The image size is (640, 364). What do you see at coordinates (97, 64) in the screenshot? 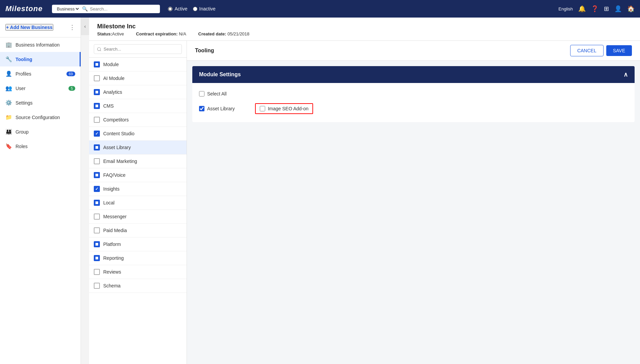
I see `module-checkbox-module` at bounding box center [97, 64].